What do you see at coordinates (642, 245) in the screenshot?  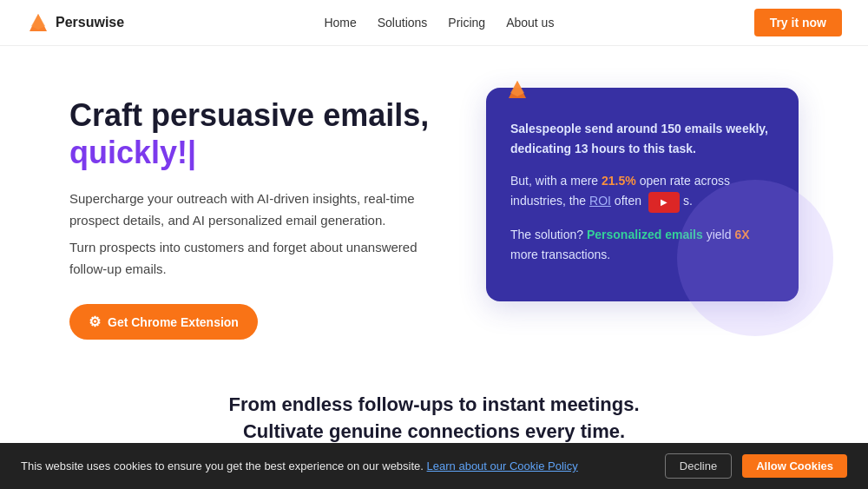 I see `card-stat3: The solution? Personalized emails yield …` at bounding box center [642, 245].